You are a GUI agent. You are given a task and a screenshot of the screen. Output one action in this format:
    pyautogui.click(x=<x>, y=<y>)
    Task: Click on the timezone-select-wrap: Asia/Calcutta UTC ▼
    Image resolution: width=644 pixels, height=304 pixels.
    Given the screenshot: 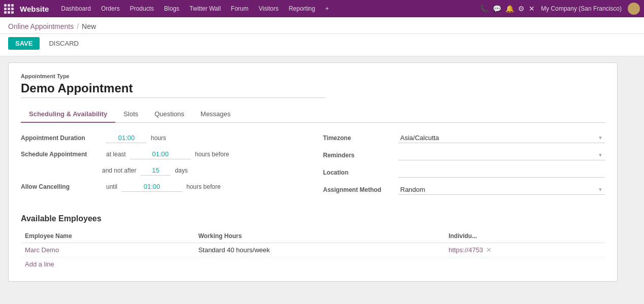 What is the action you would take?
    pyautogui.click(x=502, y=138)
    